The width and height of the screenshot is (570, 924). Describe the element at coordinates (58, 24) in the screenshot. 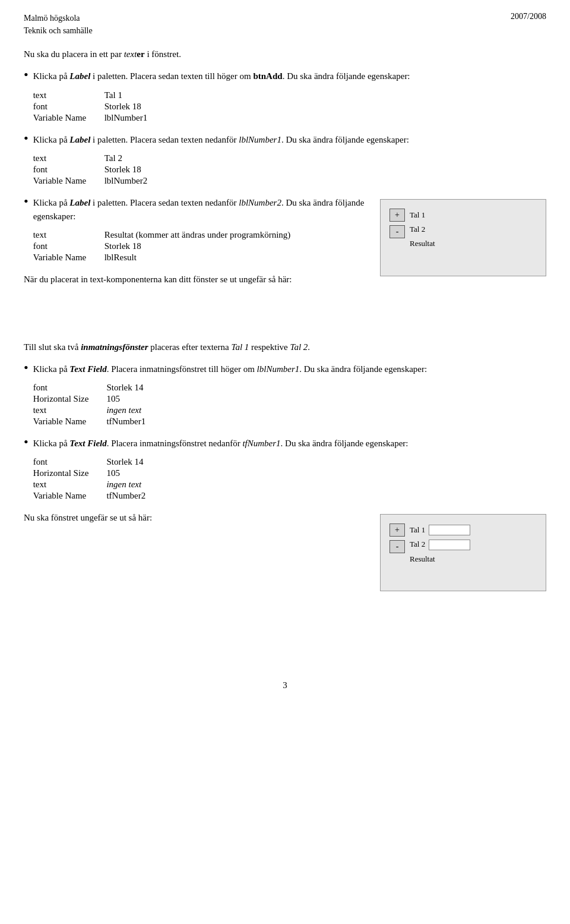

I see `school-info: Malmö högskola Teknik och samhälle` at that location.